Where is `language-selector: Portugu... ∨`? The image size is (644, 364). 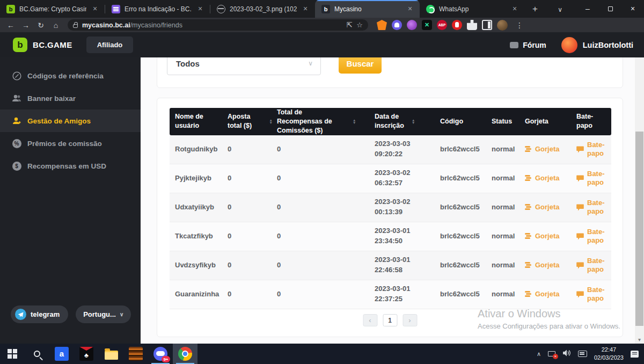 language-selector: Portugu... ∨ is located at coordinates (103, 315).